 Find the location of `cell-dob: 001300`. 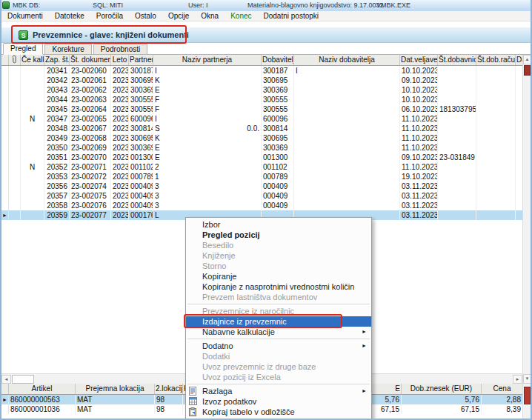

cell-dob: 001300 is located at coordinates (278, 157).